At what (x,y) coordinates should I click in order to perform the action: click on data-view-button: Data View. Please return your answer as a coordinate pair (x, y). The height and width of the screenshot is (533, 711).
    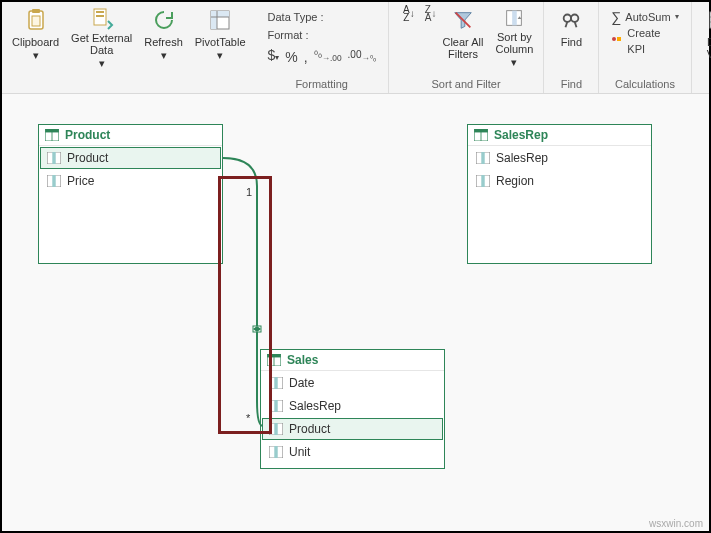
    Looking at the image, I should click on (704, 37).